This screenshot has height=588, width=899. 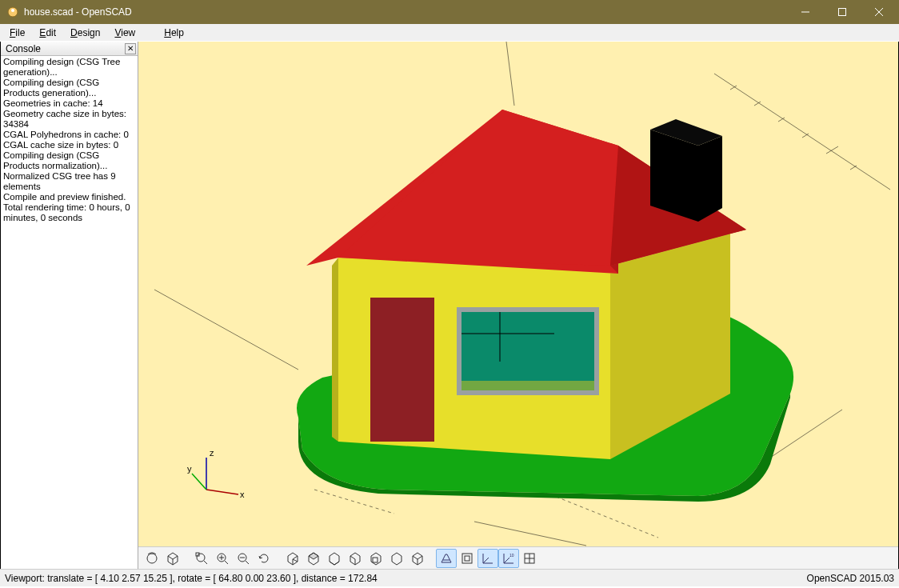 I want to click on menu-edit: Edit, so click(x=48, y=33).